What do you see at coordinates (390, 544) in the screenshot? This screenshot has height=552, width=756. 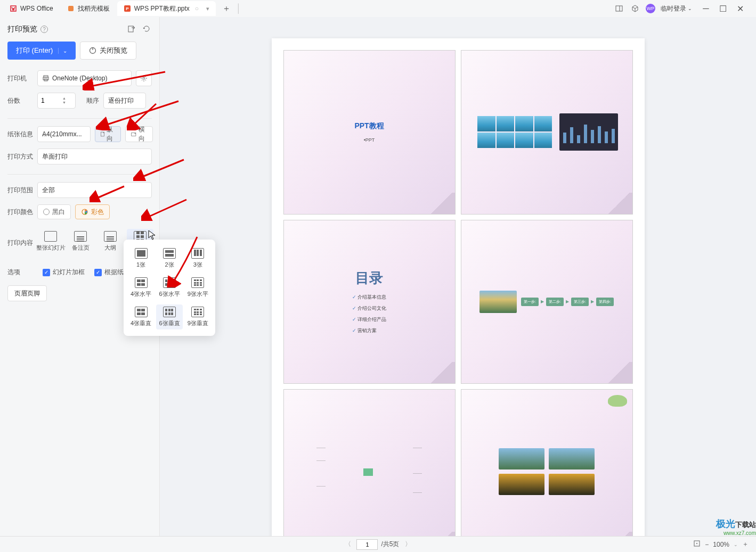 I see `page-total: /共5页` at bounding box center [390, 544].